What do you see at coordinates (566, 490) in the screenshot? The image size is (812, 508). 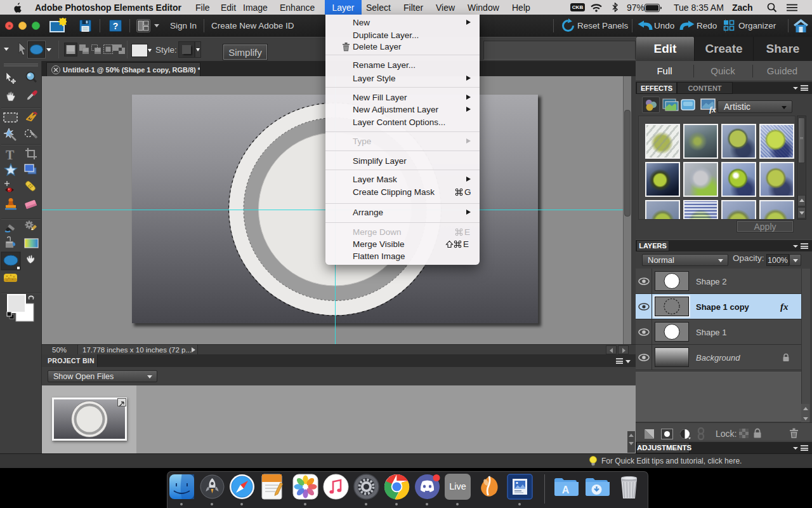 I see `svg-text: A` at bounding box center [566, 490].